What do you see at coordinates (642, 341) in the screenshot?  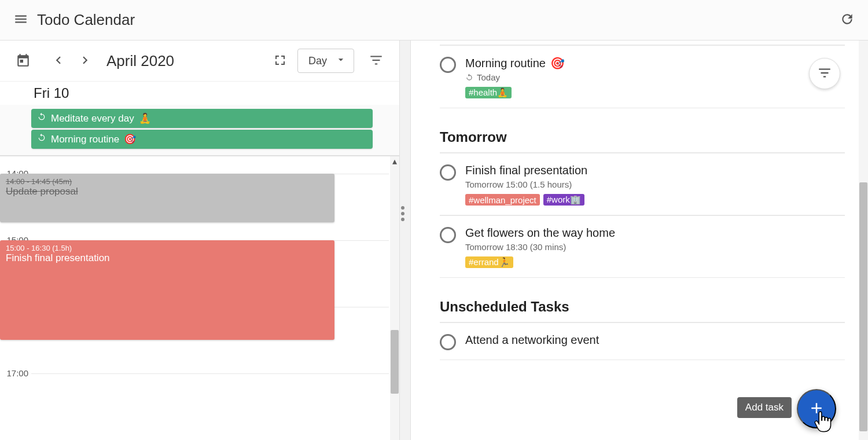 I see `task-item: Attend a networking event` at bounding box center [642, 341].